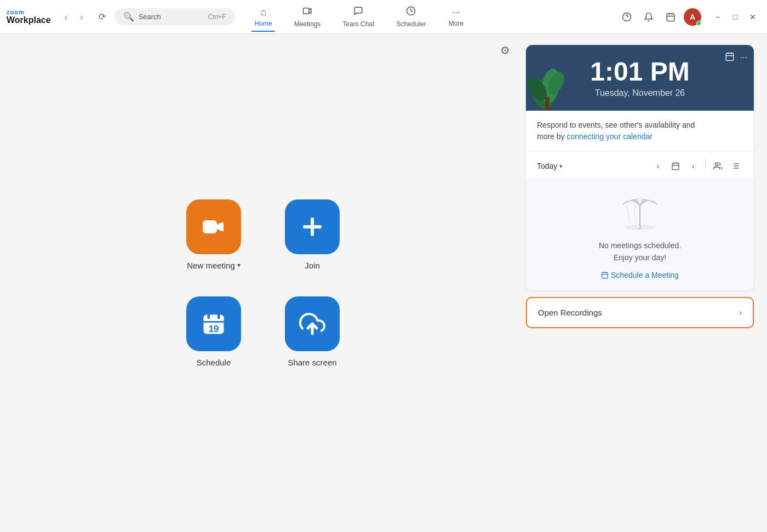 The height and width of the screenshot is (532, 767). What do you see at coordinates (658, 166) in the screenshot?
I see `cal-prev-button: ‹` at bounding box center [658, 166].